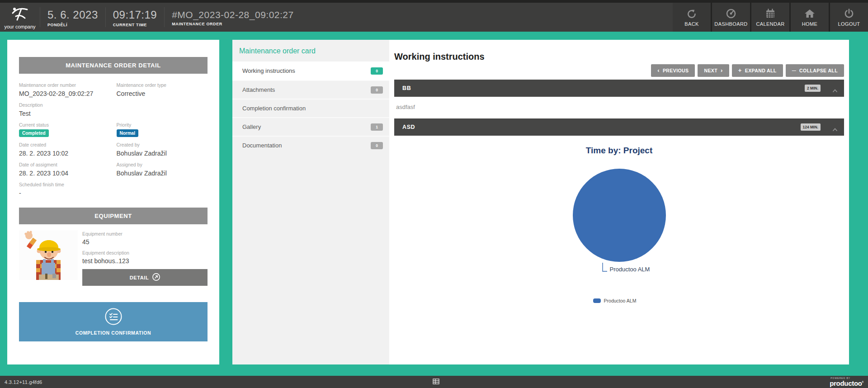 The height and width of the screenshot is (388, 868). What do you see at coordinates (713, 71) in the screenshot?
I see `next-button: NEXT ›` at bounding box center [713, 71].